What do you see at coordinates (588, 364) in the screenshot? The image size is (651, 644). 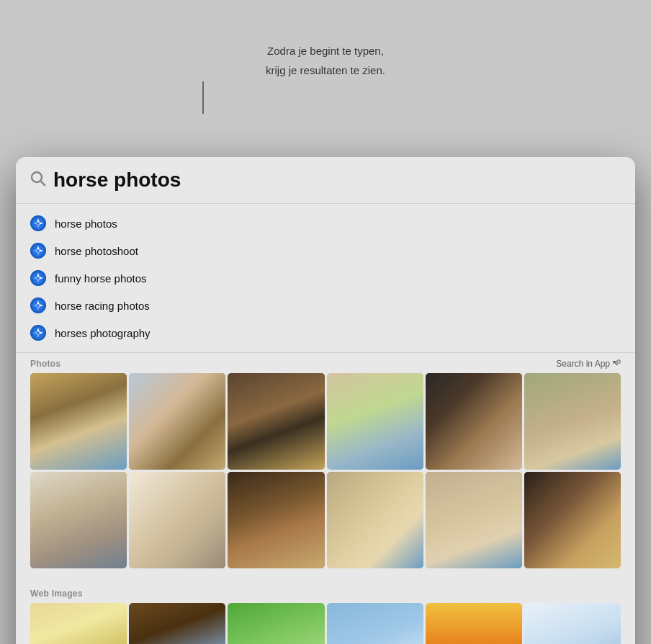 I see `search-in-app-button: Search in App` at bounding box center [588, 364].